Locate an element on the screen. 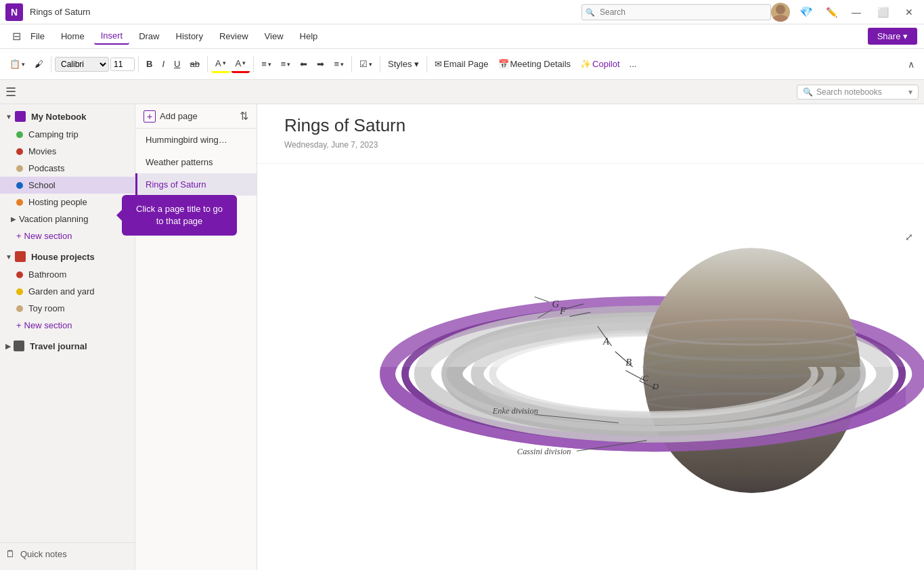 This screenshot has width=924, height=570. align-button: ≡▾ is located at coordinates (338, 64).